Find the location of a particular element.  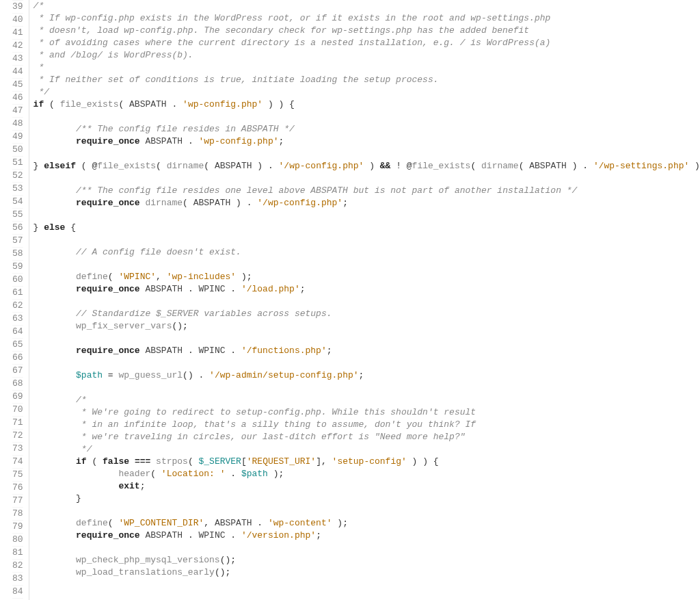

code-line: header( 'Location: ' . $path ); is located at coordinates (366, 474).